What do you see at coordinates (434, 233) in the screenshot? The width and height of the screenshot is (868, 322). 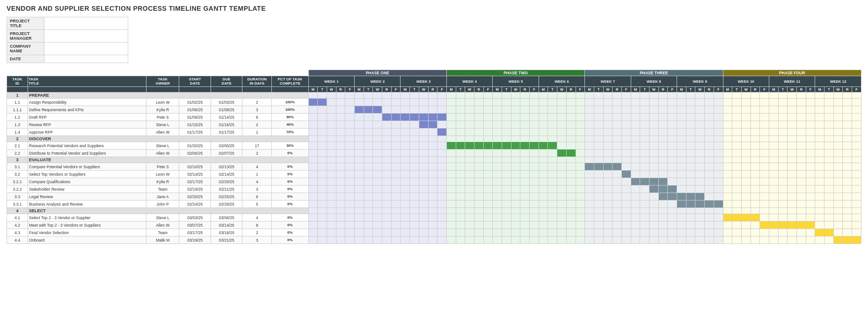 I see `task-row: 4.3Final Vendor SelectionTeam03/17/2503/…` at bounding box center [434, 233].